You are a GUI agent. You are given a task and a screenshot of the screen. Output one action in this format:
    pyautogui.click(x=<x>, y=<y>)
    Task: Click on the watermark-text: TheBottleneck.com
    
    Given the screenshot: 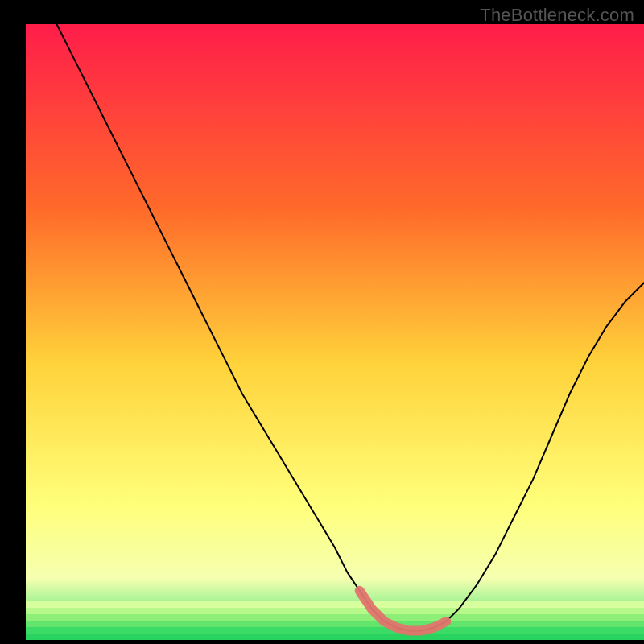 What is the action you would take?
    pyautogui.click(x=557, y=15)
    